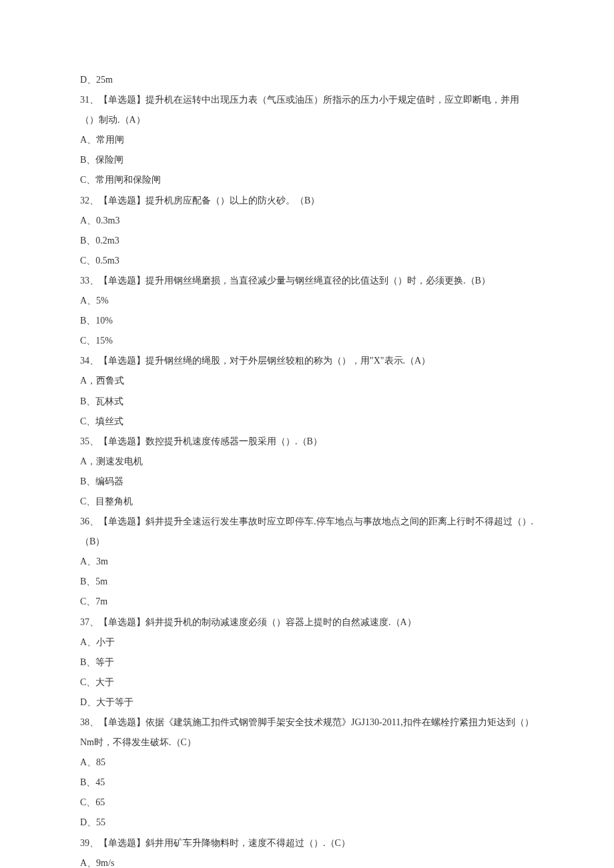 The width and height of the screenshot is (614, 868). I want to click on question-text: 32、【单选题】提升机房应配备（）以上的防火砂。（B）, so click(307, 201).